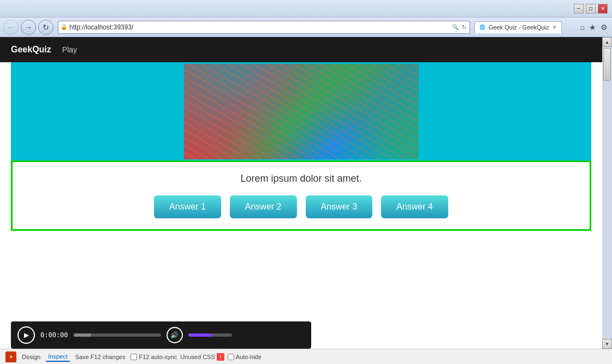  Describe the element at coordinates (210, 335) in the screenshot. I see `volume-bar` at that location.